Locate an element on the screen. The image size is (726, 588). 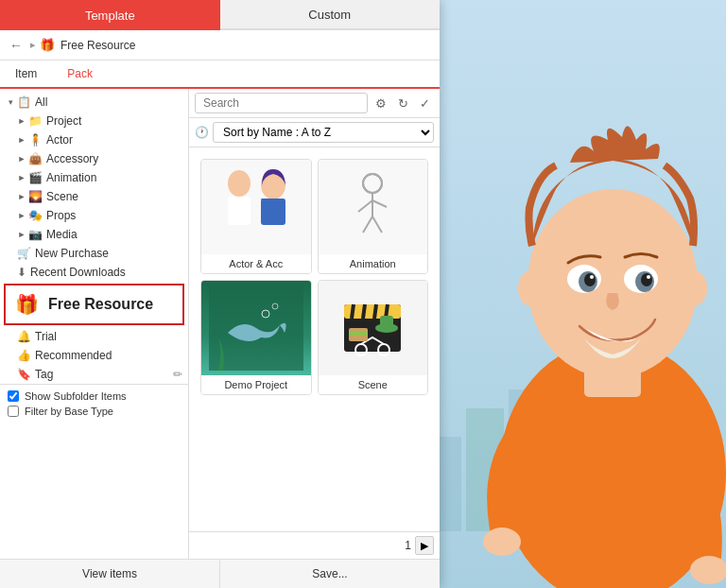
search-input-wrap is located at coordinates (282, 103).